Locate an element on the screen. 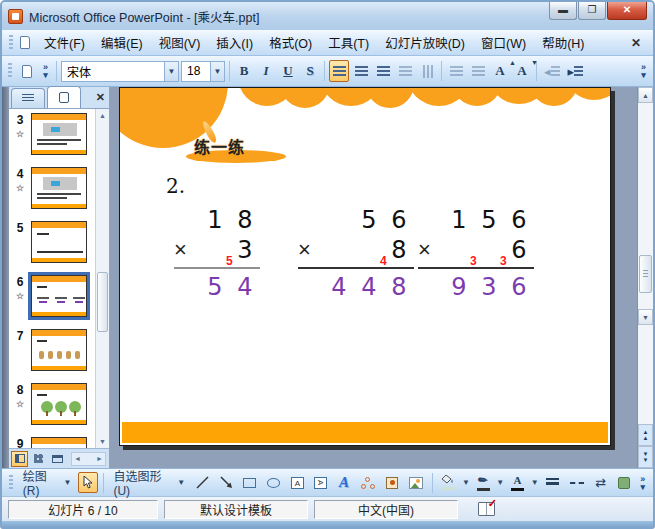  text-shadow-button: S is located at coordinates (310, 71).